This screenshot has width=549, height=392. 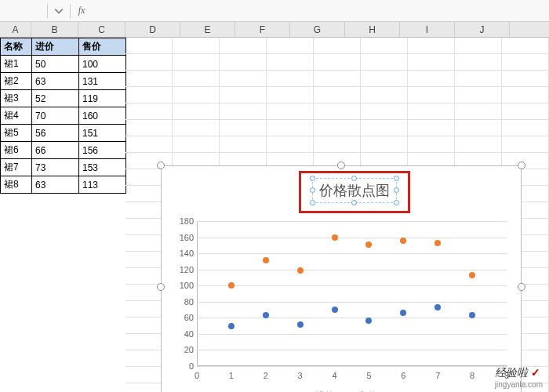 I want to click on y-tick-label: 20, so click(x=184, y=350).